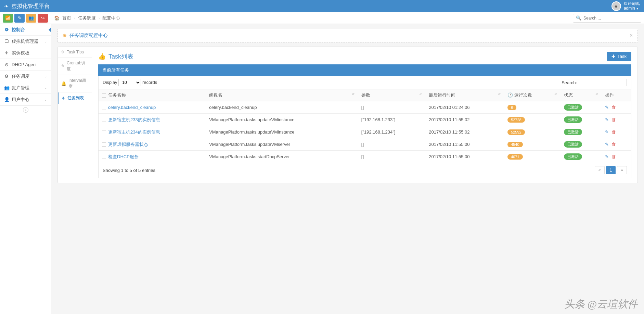 The image size is (644, 314). Describe the element at coordinates (8, 18) in the screenshot. I see `stats-button: 📶` at that location.